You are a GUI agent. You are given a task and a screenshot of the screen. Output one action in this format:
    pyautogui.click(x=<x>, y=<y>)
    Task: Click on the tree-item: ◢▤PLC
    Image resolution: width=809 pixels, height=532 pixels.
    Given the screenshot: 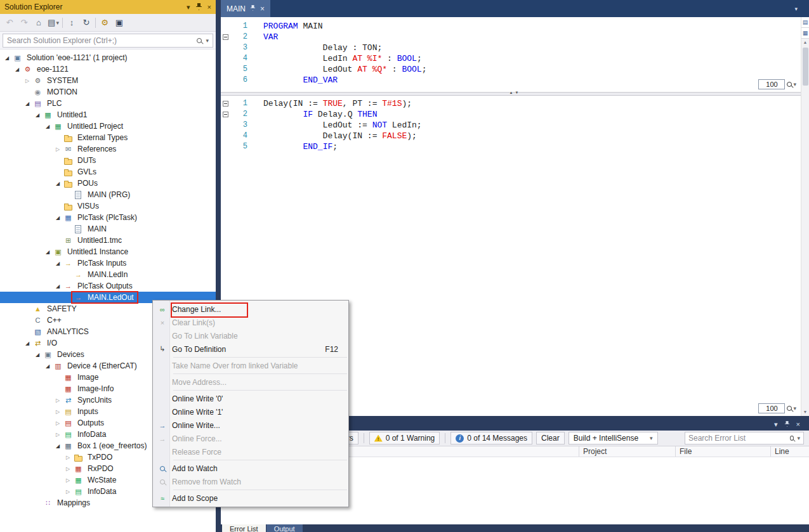 What is the action you would take?
    pyautogui.click(x=108, y=103)
    